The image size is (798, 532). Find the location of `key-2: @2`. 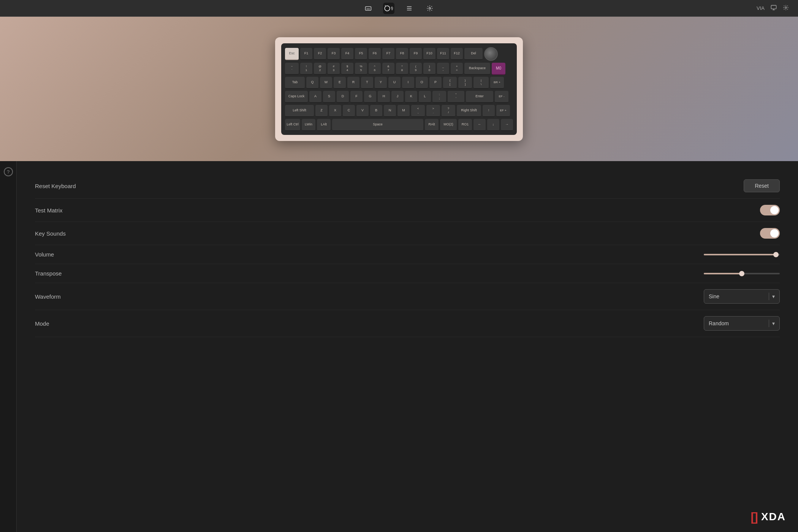

key-2: @2 is located at coordinates (320, 69).